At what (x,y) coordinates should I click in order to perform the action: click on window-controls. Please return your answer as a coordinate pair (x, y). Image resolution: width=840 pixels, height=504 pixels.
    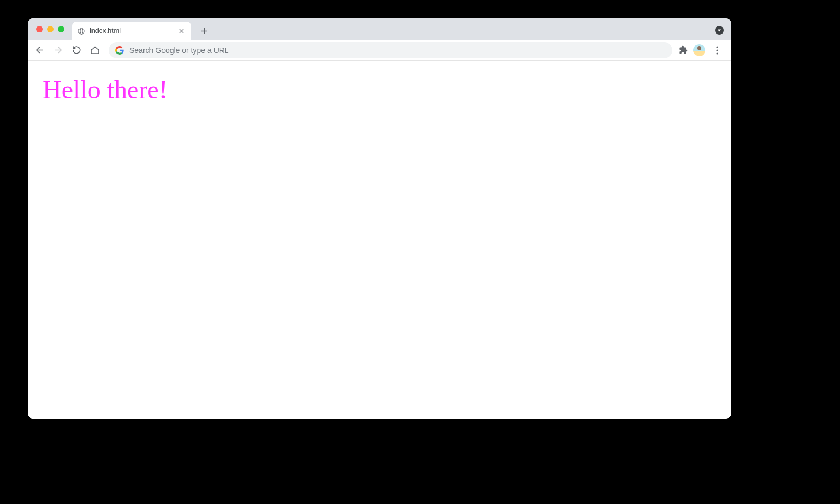
    Looking at the image, I should click on (50, 29).